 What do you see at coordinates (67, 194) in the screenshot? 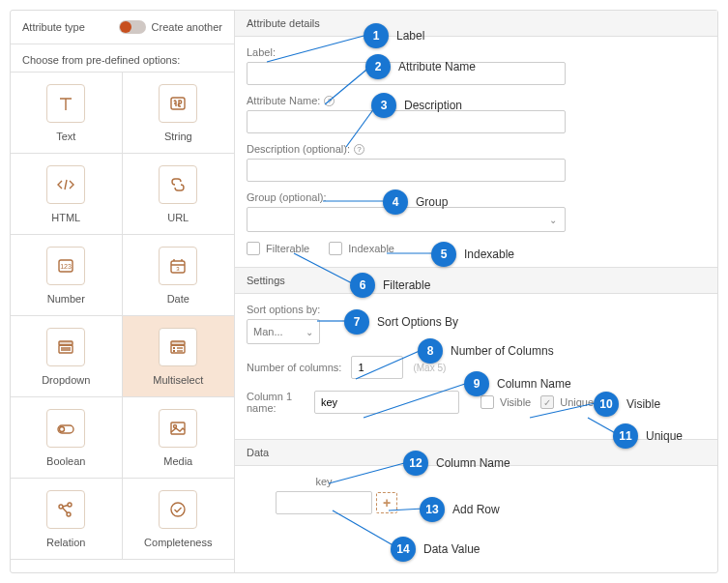
I see `type-html: HTML` at bounding box center [67, 194].